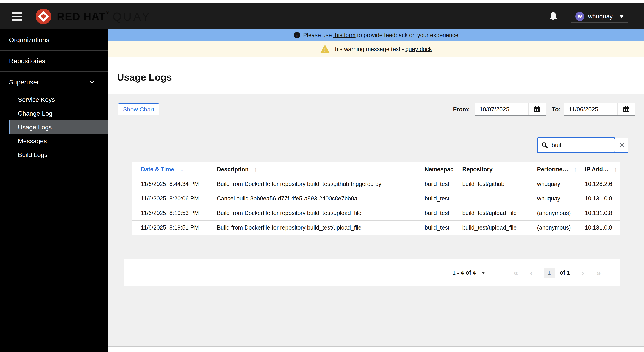 This screenshot has height=352, width=644. I want to click on top-header-bar: RED HAT ® QUAY w whuquay, so click(322, 16).